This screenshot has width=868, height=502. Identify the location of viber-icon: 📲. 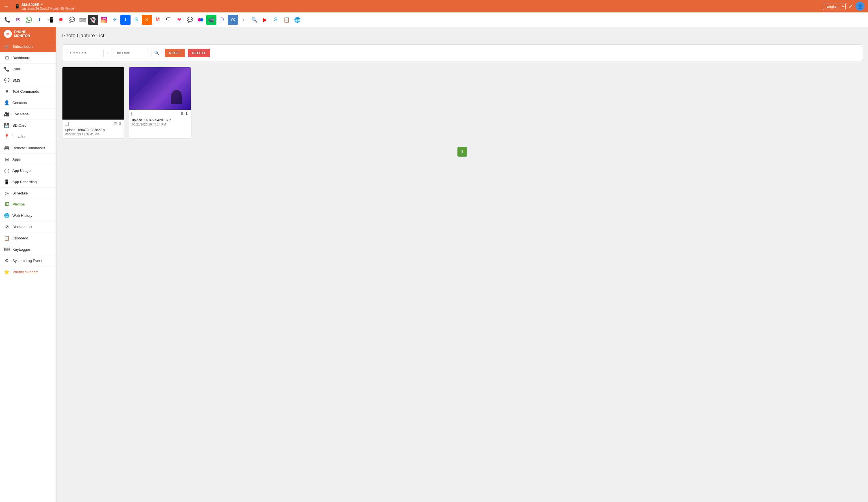
(50, 20).